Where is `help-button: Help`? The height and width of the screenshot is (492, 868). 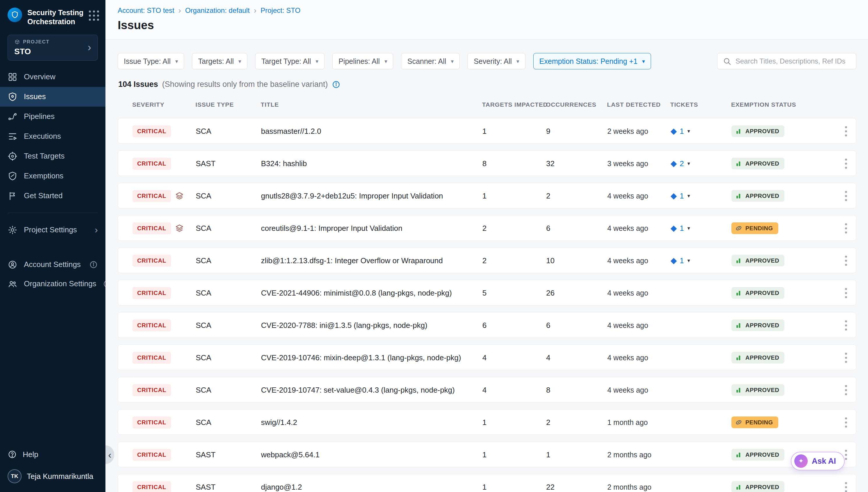 help-button: Help is located at coordinates (53, 454).